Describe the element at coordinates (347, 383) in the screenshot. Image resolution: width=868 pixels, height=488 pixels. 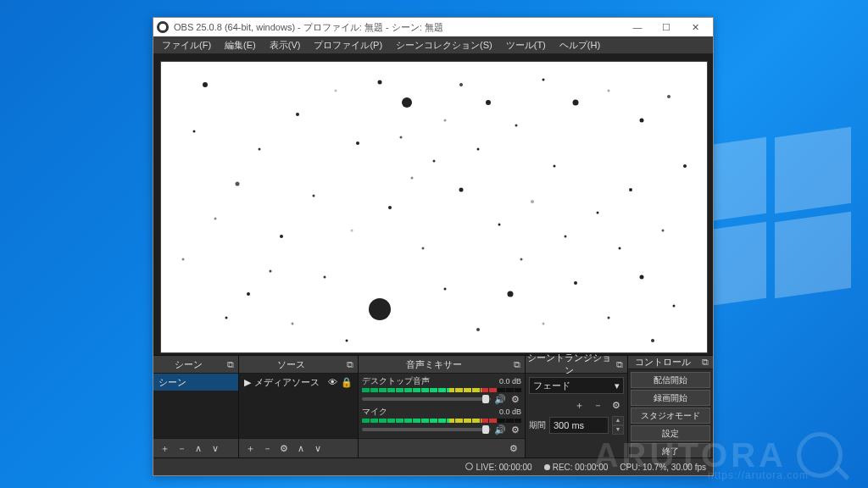
I see `lock-icon: 🔒` at that location.